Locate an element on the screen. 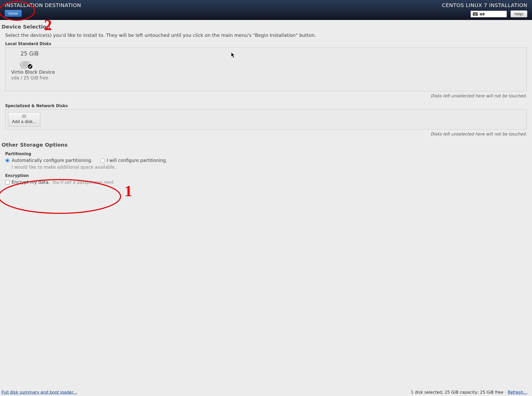 The height and width of the screenshot is (396, 532). encrypt-data-checkbox is located at coordinates (7, 182).